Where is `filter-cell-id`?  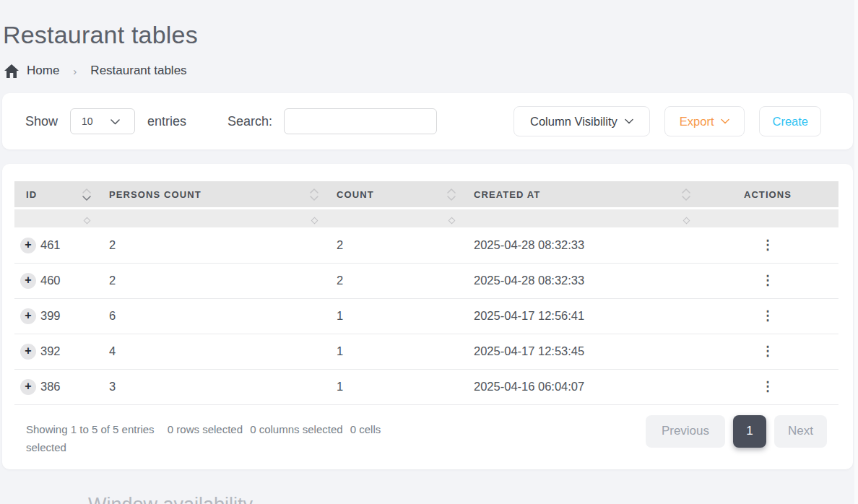
filter-cell-id is located at coordinates (56, 218).